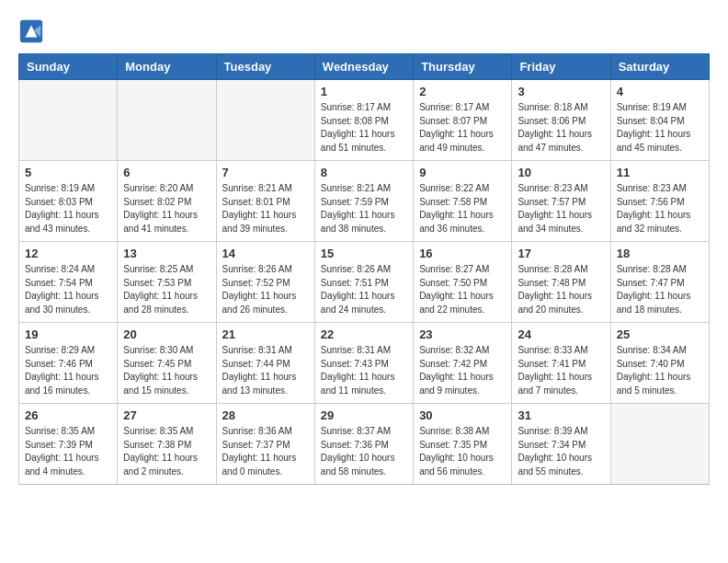 The image size is (728, 563). Describe the element at coordinates (561, 67) in the screenshot. I see `weekday-header-friday: Friday` at that location.